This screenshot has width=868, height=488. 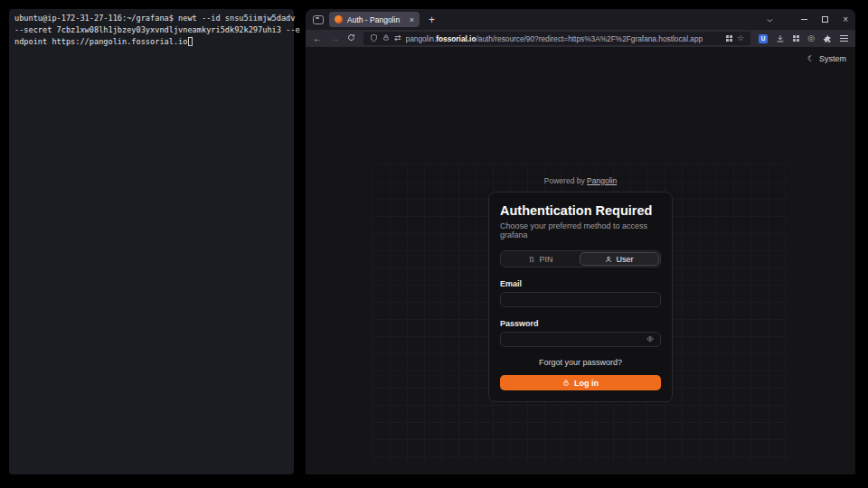 What do you see at coordinates (101, 42) in the screenshot?
I see `terminal-line-text: ndpoint https://pangolin.fossorial.io` at bounding box center [101, 42].